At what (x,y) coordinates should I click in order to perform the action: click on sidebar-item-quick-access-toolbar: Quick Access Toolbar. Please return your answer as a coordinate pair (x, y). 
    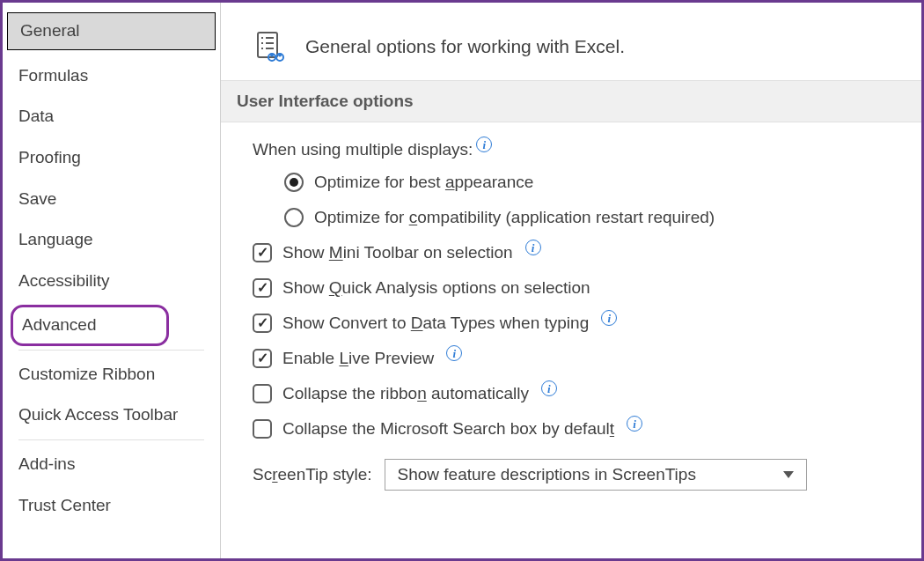
    Looking at the image, I should click on (111, 416).